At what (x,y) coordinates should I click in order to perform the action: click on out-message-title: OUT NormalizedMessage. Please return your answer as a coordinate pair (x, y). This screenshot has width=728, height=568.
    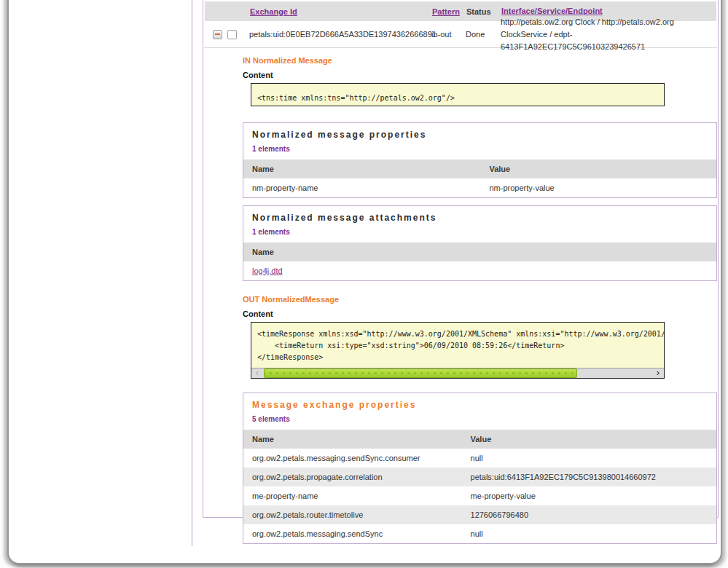
    Looking at the image, I should click on (480, 299).